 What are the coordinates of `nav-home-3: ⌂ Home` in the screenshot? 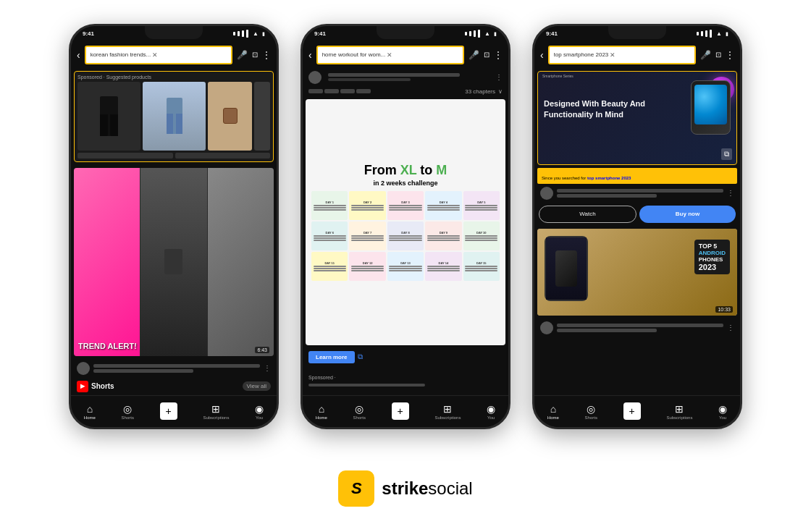 It's located at (553, 411).